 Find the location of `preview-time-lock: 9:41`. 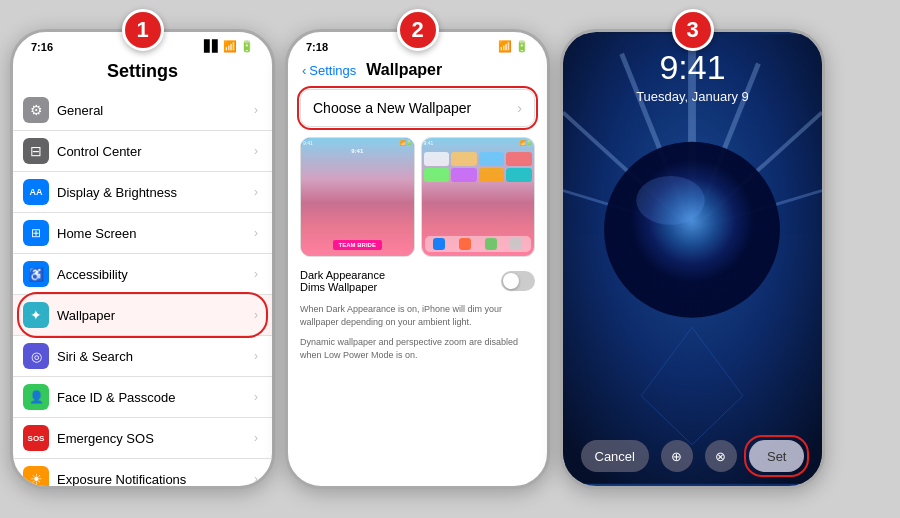

preview-time-lock: 9:41 is located at coordinates (357, 151).